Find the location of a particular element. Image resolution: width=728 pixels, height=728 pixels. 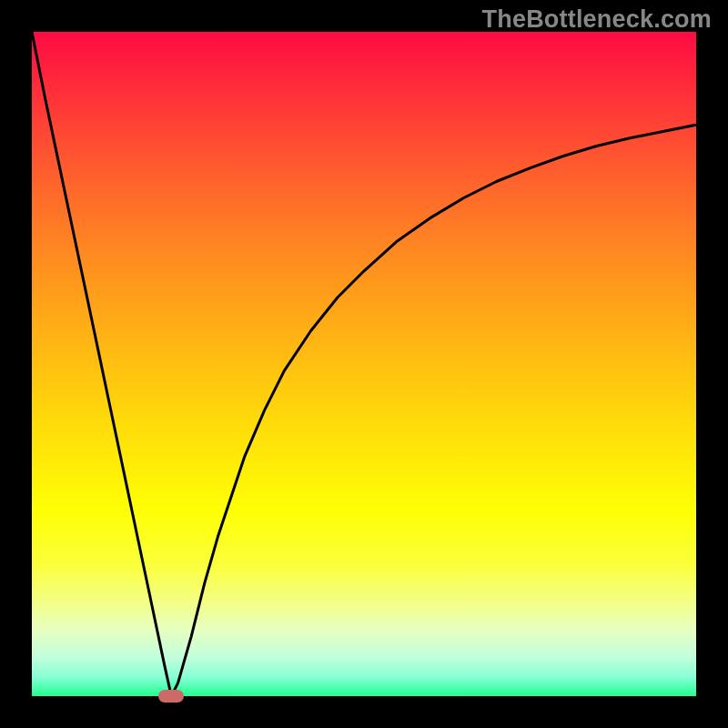

watermark: TheBottleneck.com is located at coordinates (597, 20).